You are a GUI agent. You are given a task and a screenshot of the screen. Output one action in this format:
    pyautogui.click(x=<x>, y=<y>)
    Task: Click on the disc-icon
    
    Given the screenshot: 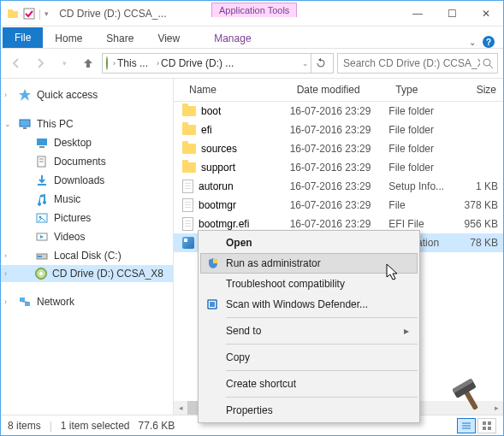 What is the action you would take?
    pyautogui.click(x=41, y=274)
    